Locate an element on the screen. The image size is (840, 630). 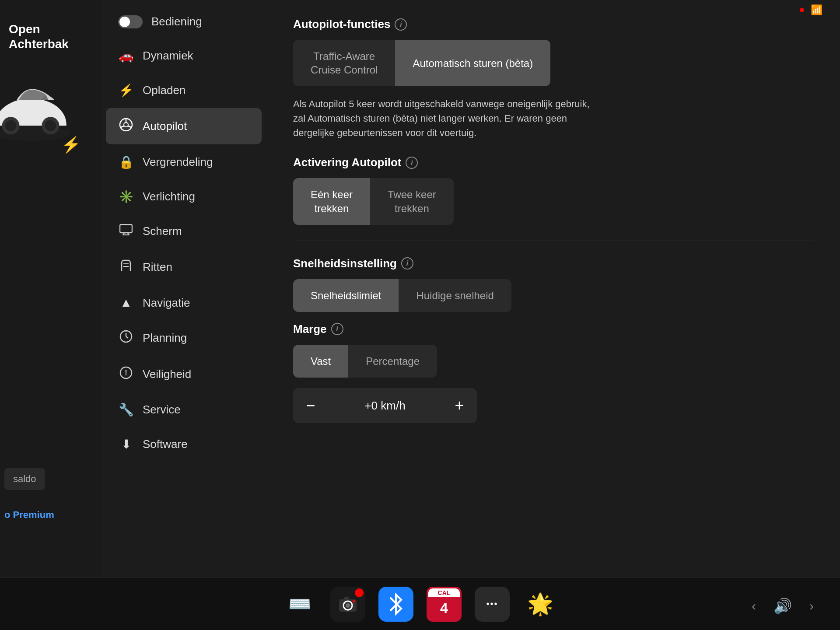
activering-title: Activering Autopilot is located at coordinates (347, 163).